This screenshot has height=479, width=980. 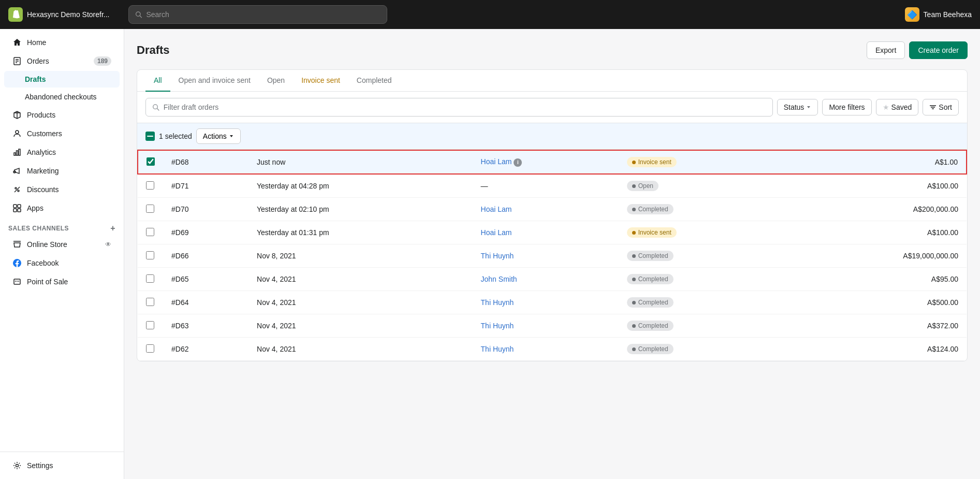 What do you see at coordinates (62, 282) in the screenshot?
I see `sidebar-item-pos: Point of Sale` at bounding box center [62, 282].